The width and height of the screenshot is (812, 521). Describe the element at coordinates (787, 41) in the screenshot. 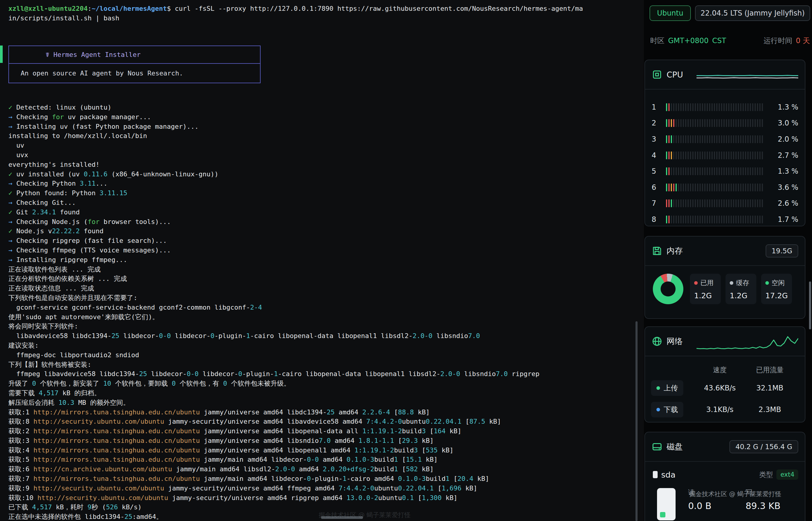

I see `uptime-group: 运行时间 0 天` at that location.